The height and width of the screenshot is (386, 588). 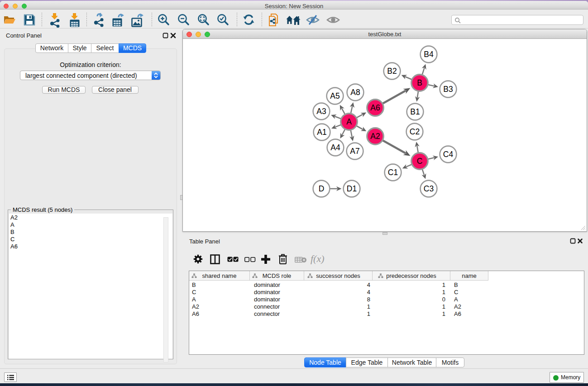 I want to click on svg-text: C1, so click(x=393, y=172).